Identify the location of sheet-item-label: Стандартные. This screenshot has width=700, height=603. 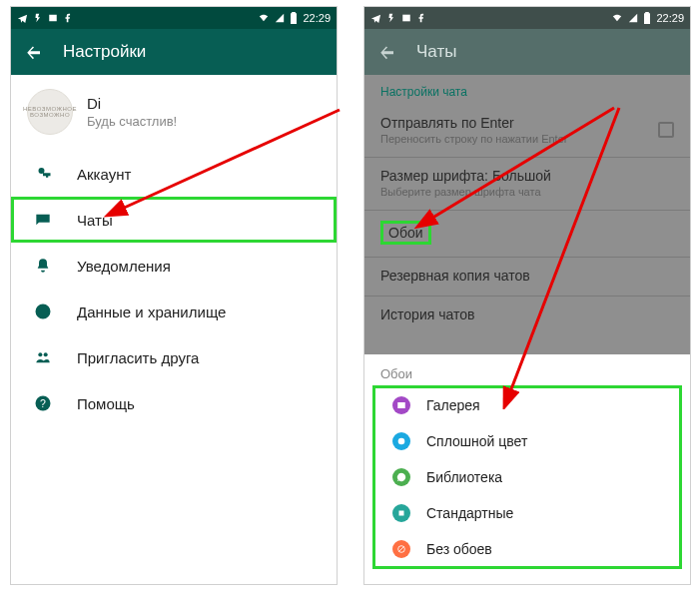
(469, 513).